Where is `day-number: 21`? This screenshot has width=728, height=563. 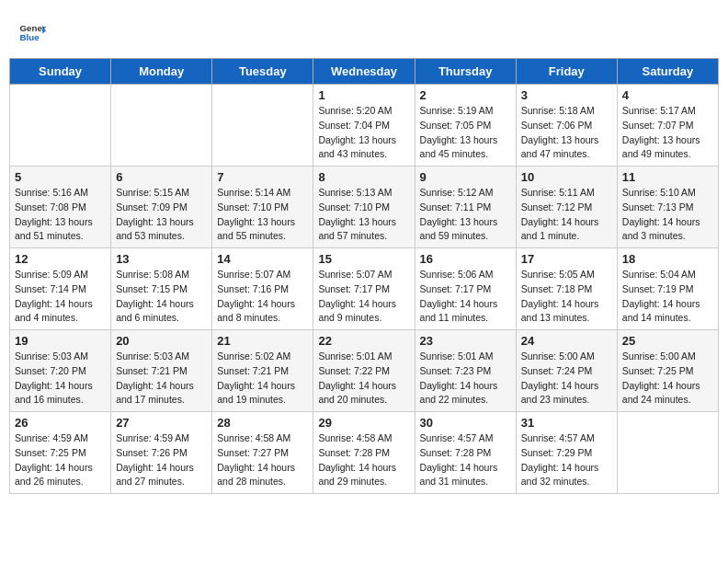
day-number: 21 is located at coordinates (263, 340).